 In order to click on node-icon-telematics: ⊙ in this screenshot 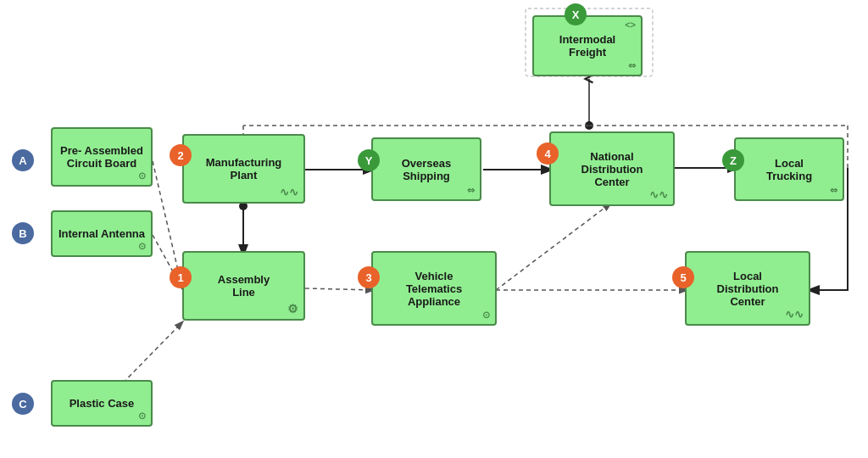, I will do `click(487, 316)`.